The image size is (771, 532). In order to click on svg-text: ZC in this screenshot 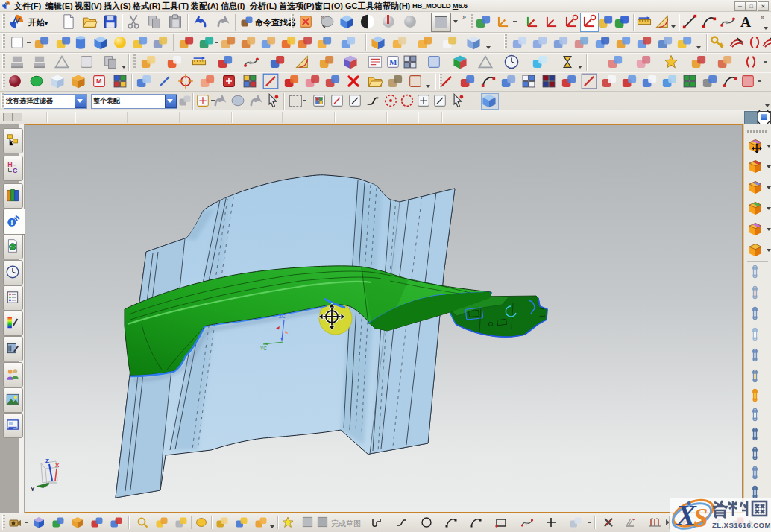, I will do `click(282, 316)`.